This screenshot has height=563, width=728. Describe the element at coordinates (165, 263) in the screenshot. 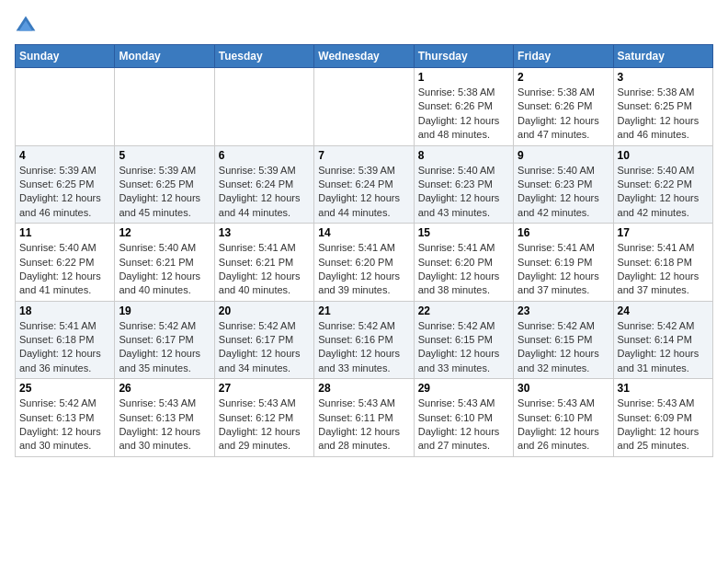

I see `calendar-cell: 12Sunrise: 5:40 AM Sunset: 6:21 PM Dayli…` at that location.